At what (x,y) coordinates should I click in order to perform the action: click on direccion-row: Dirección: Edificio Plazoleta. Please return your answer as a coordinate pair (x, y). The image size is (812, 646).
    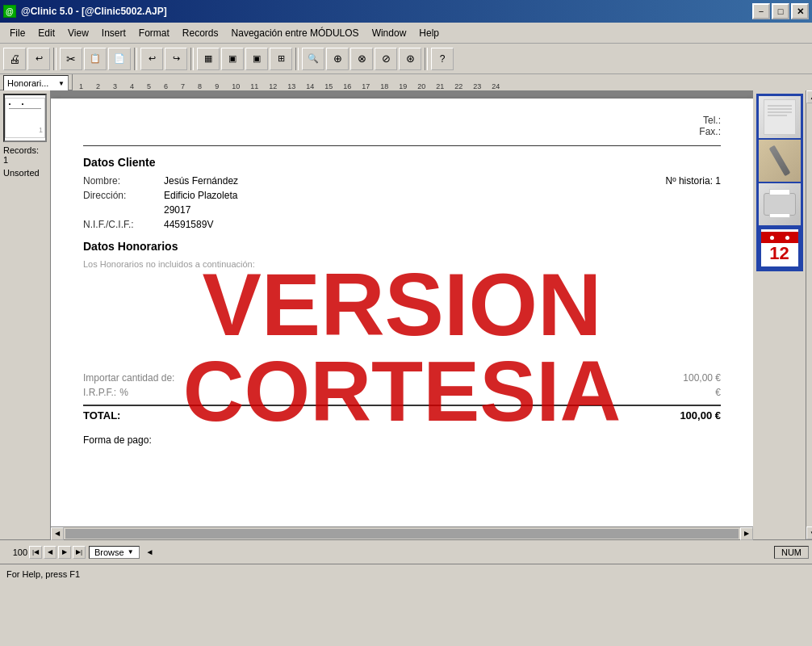
    Looking at the image, I should click on (402, 195).